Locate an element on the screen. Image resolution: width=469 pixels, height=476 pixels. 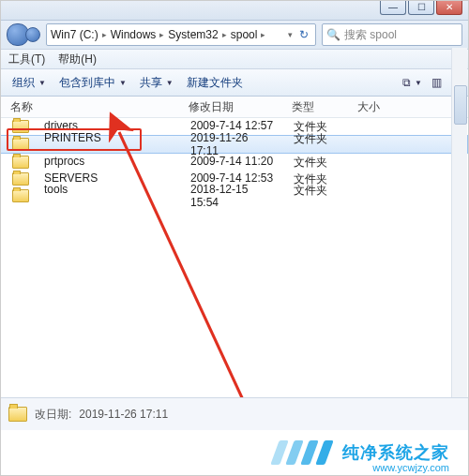
window-buttons: — ☐ ✕ is located at coordinates (420, 7).